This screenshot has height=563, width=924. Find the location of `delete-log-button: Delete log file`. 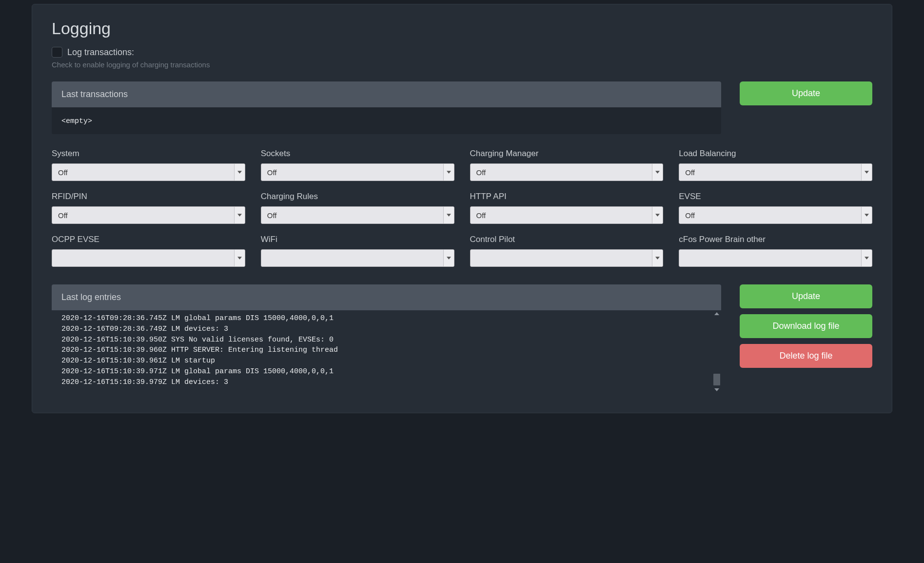

delete-log-button: Delete log file is located at coordinates (806, 356).